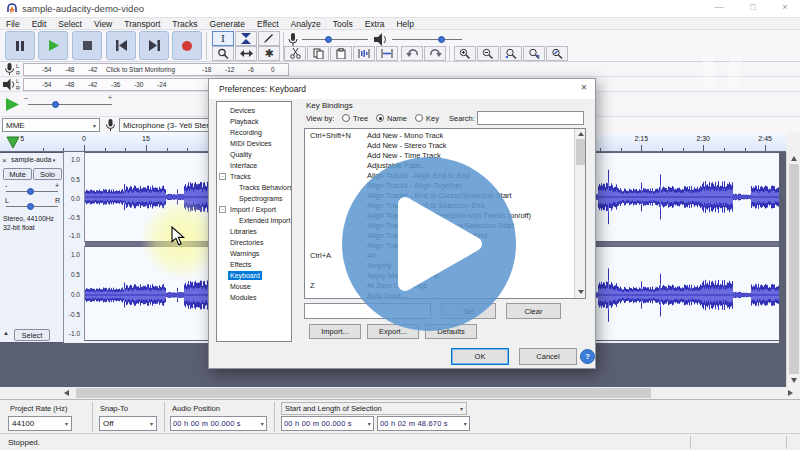 The height and width of the screenshot is (450, 800). What do you see at coordinates (13, 24) in the screenshot?
I see `menu-file: File` at bounding box center [13, 24].